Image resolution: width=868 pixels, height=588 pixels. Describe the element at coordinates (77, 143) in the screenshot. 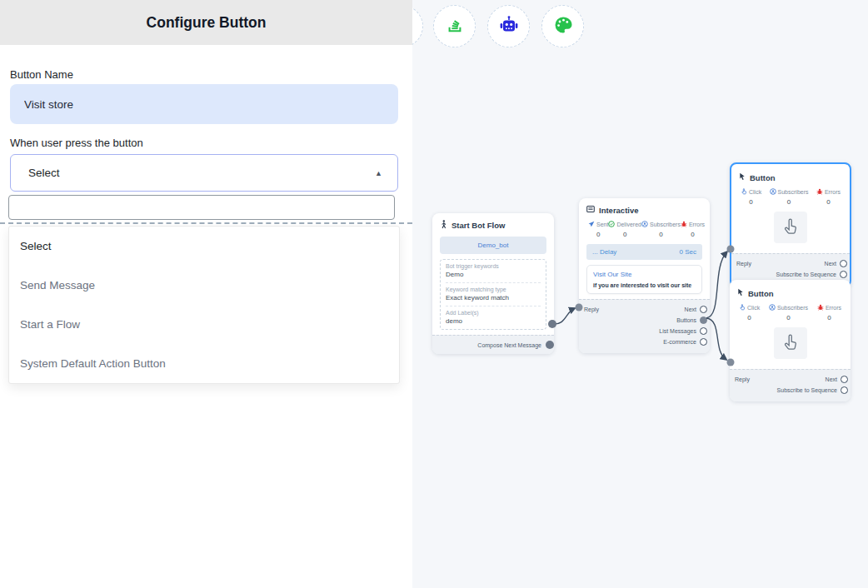

I see `action-label: When user press the button` at that location.